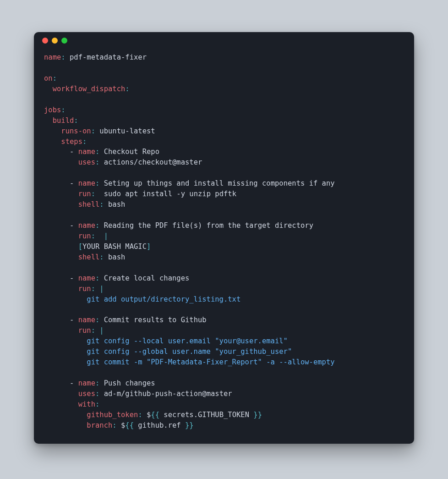 This screenshot has width=448, height=479. I want to click on step-name: Push changes, so click(130, 383).